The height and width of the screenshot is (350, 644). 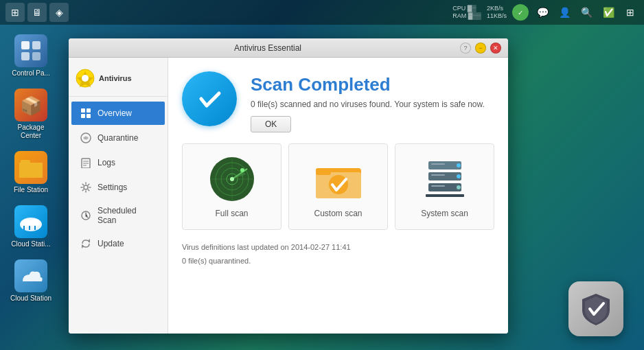 What do you see at coordinates (338, 187) in the screenshot?
I see `scan-cards: Full scan Cus` at bounding box center [338, 187].